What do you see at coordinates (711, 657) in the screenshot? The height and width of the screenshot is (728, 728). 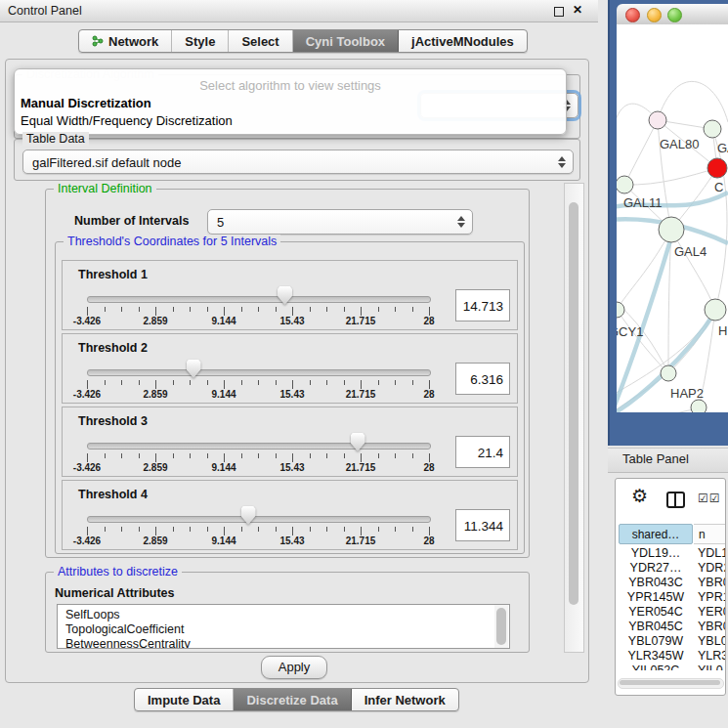 I see `table-cell: YLR3` at bounding box center [711, 657].